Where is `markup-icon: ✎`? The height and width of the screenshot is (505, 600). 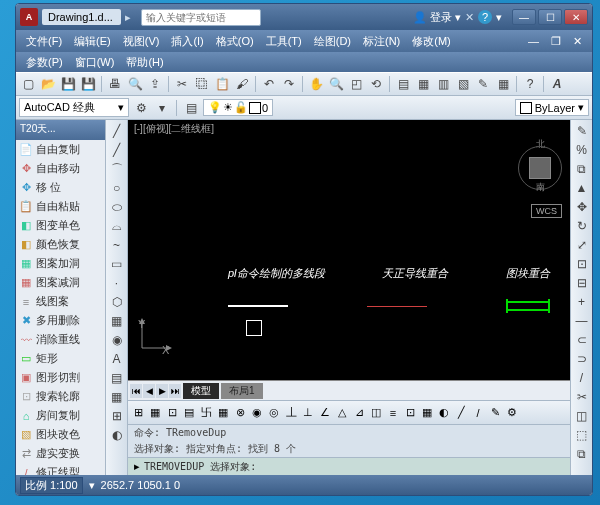
markup-icon: ✎ is located at coordinates (483, 84).